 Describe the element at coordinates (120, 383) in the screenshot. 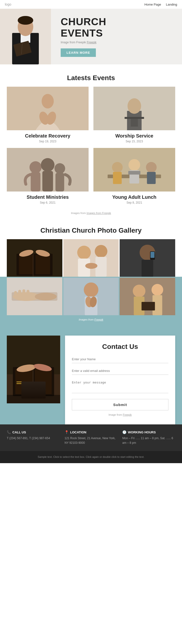

I see `contact-form: Submit` at that location.